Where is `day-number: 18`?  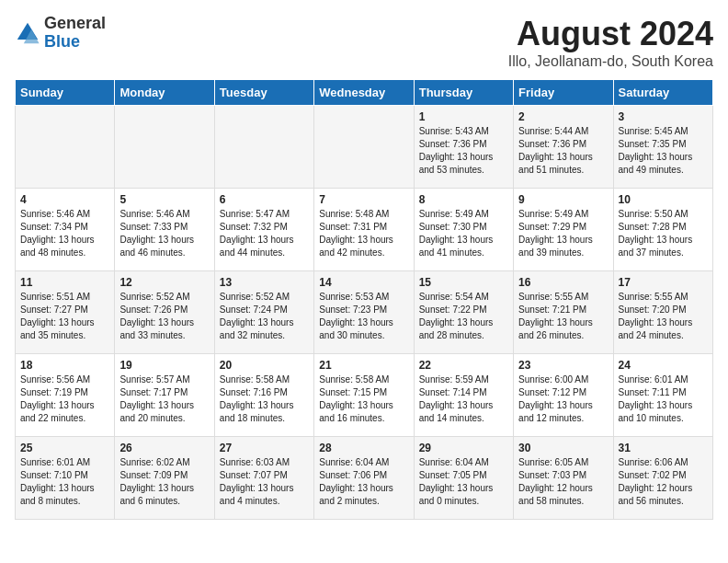 day-number: 18 is located at coordinates (64, 365).